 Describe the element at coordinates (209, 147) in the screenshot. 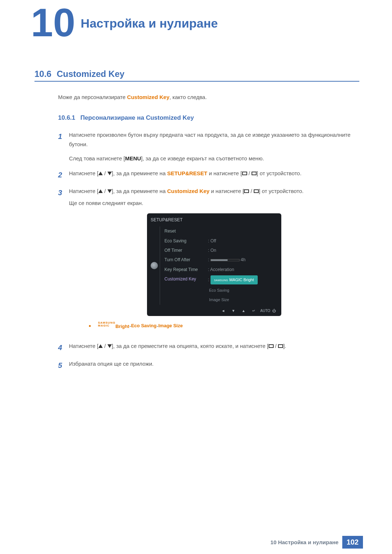

I see `step-1: 1 Натиснете произволен бутон върху предн…` at that location.